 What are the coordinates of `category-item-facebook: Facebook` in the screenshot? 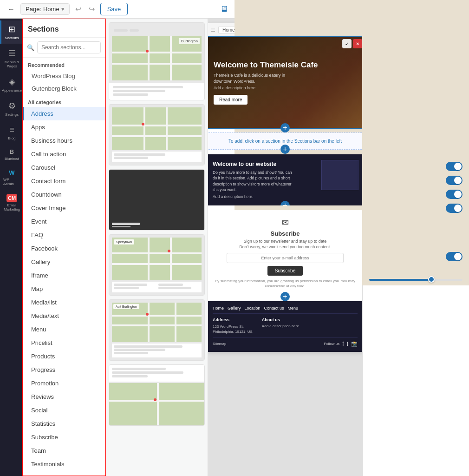 It's located at (64, 248).